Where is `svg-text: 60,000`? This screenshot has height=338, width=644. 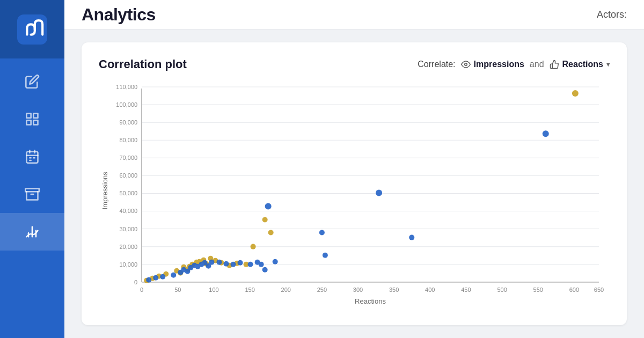
svg-text: 60,000 is located at coordinates (128, 175).